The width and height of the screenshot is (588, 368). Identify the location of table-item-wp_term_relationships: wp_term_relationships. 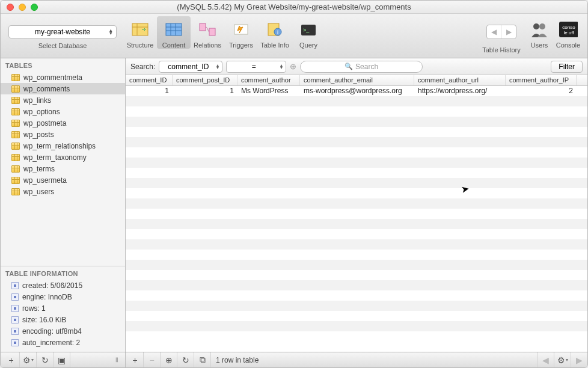
(63, 146).